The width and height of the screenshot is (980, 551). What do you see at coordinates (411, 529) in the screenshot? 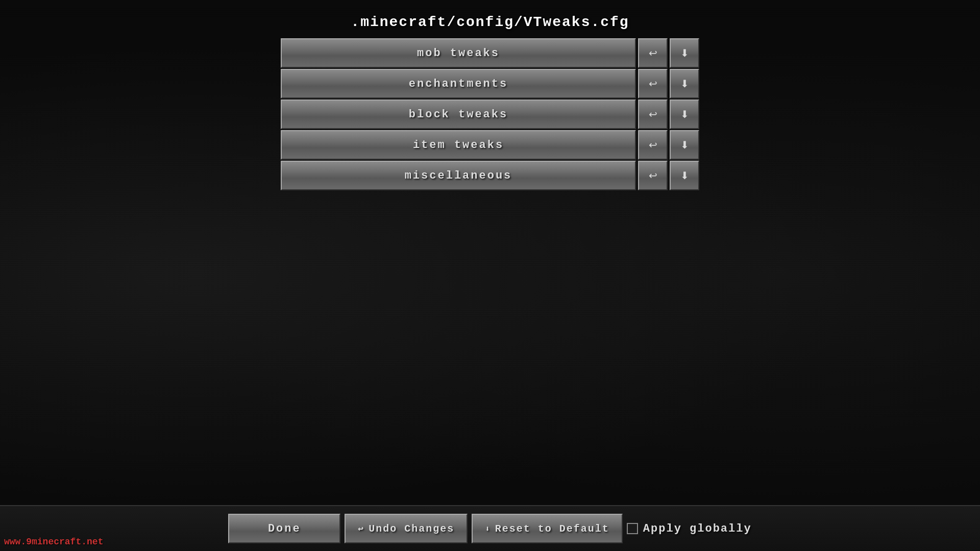
I see `undo-changes-label: Undo Changes` at bounding box center [411, 529].